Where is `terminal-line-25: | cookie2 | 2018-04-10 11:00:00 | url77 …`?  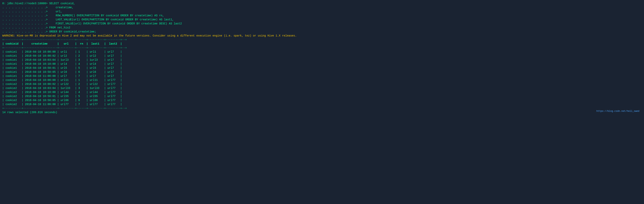 terminal-line-25: | cookie2 | 2018-04-10 11:00:00 | url77 … is located at coordinates (322, 104).